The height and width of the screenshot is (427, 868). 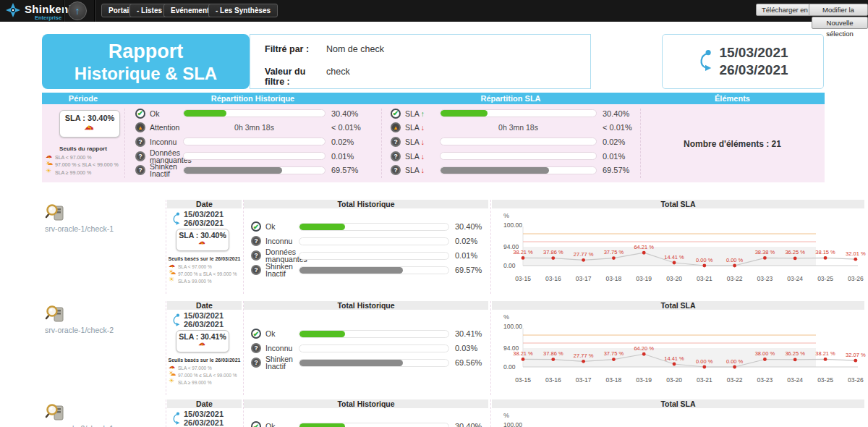 What do you see at coordinates (795, 279) in the screenshot?
I see `svg-text: 03-24` at bounding box center [795, 279].